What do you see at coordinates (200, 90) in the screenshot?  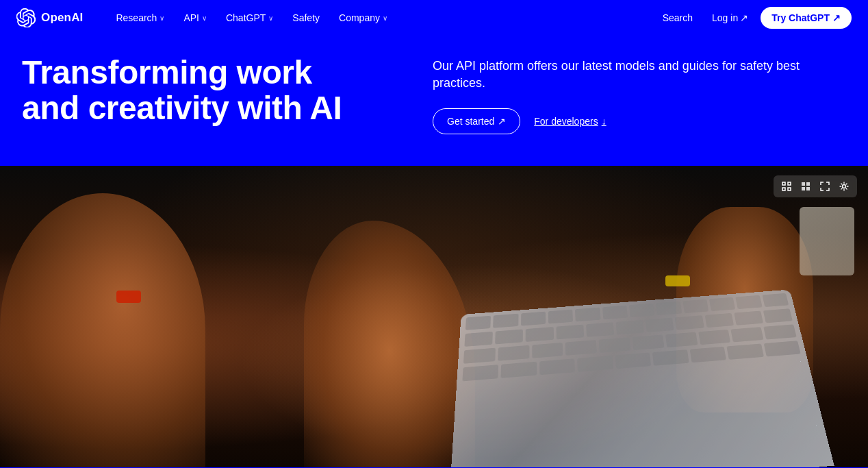 I see `hero-left: Transforming work and creativity with AI` at bounding box center [200, 90].